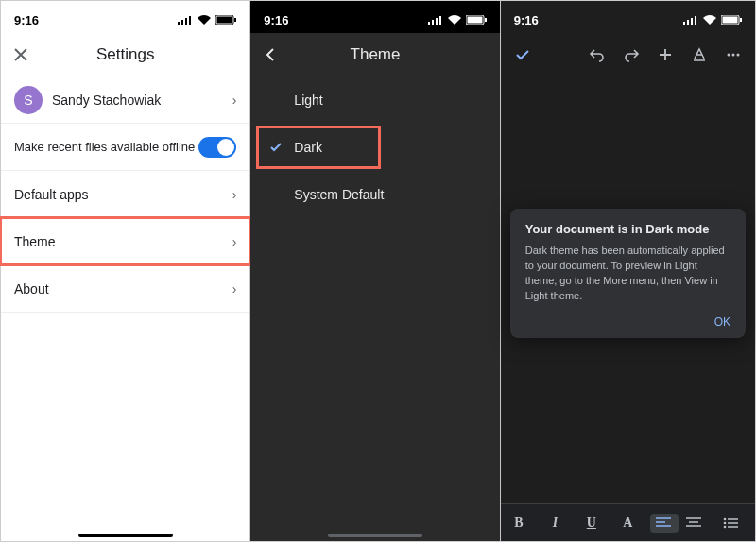 The image size is (756, 542). I want to click on more-icon, so click(733, 55).